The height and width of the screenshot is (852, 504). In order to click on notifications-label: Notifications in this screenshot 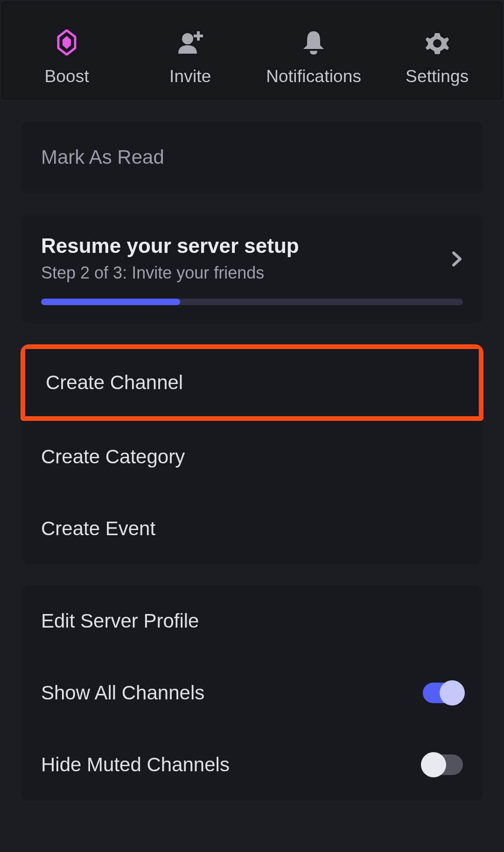, I will do `click(314, 77)`.